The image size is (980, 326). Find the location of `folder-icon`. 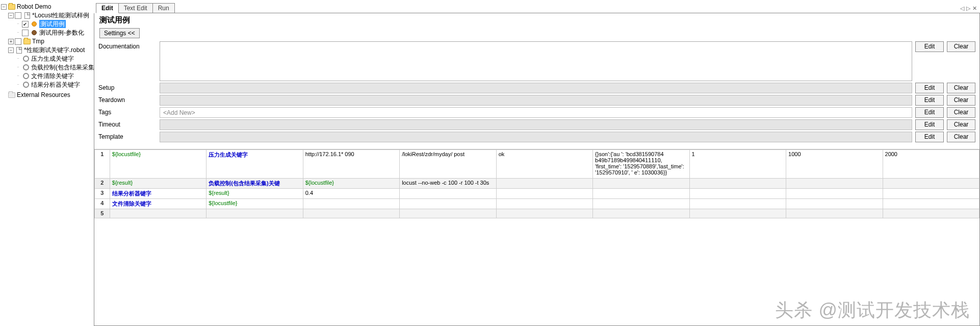

folder-icon is located at coordinates (12, 95).